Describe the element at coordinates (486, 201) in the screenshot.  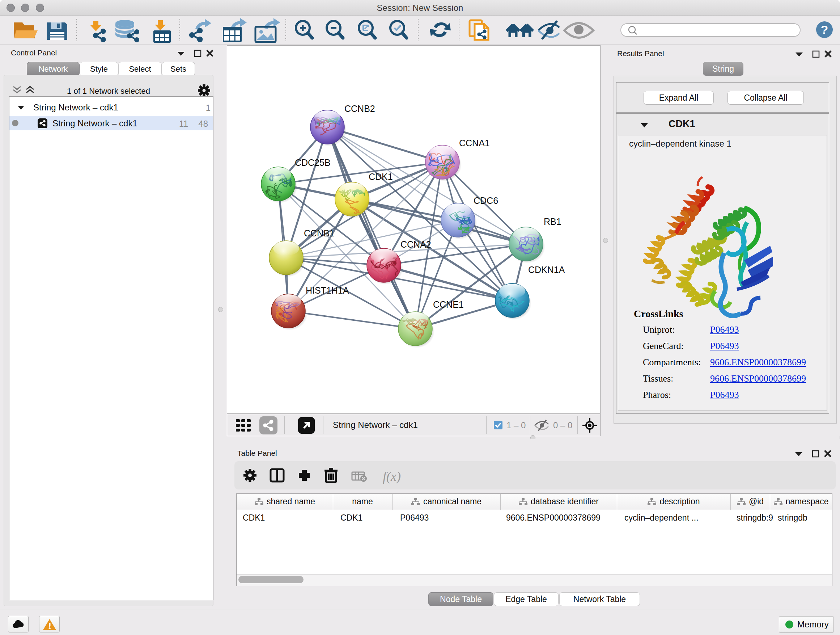
I see `svg-text: CDC6` at that location.